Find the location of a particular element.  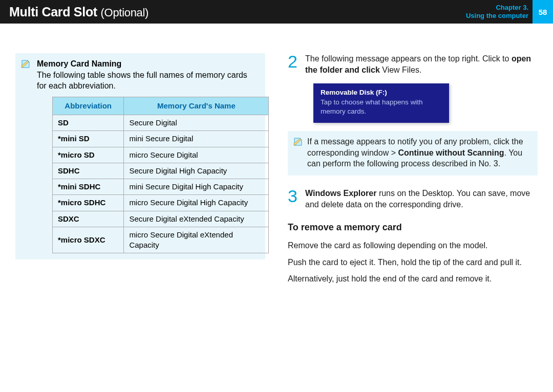

page-number: 58 is located at coordinates (543, 12).